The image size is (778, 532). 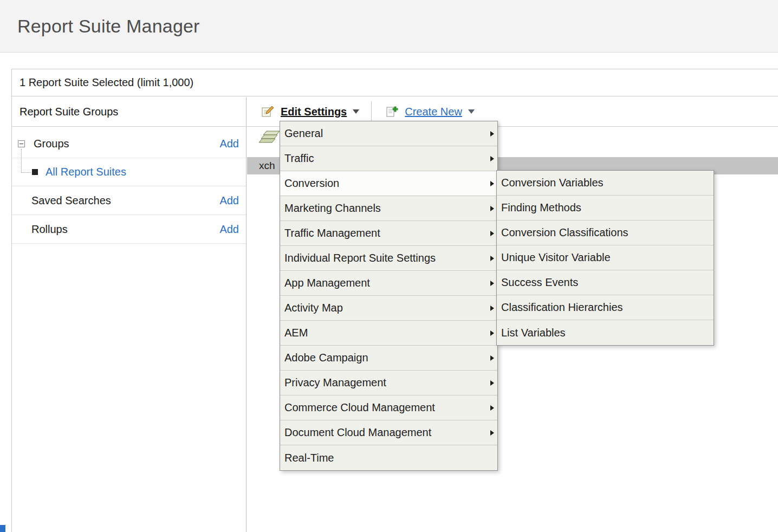 I want to click on submenu-item-label: Conversion Classifications, so click(x=565, y=233).